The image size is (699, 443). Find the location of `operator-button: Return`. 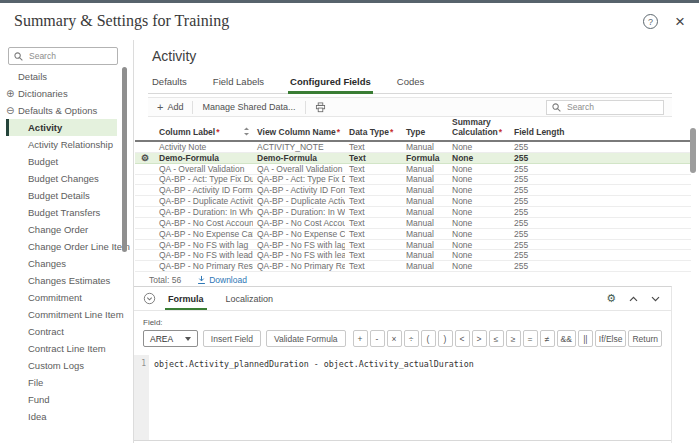

operator-button: Return is located at coordinates (645, 338).